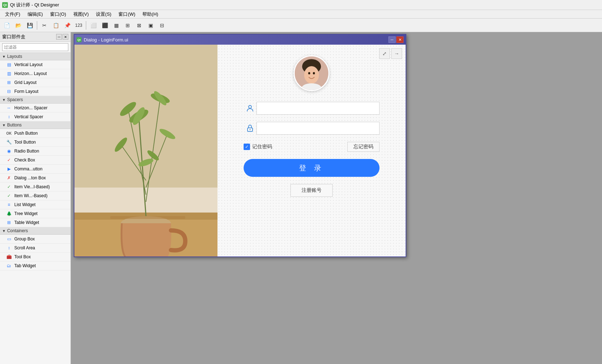 This screenshot has width=602, height=364. I want to click on toolbar-btn7: ▦, so click(116, 25).